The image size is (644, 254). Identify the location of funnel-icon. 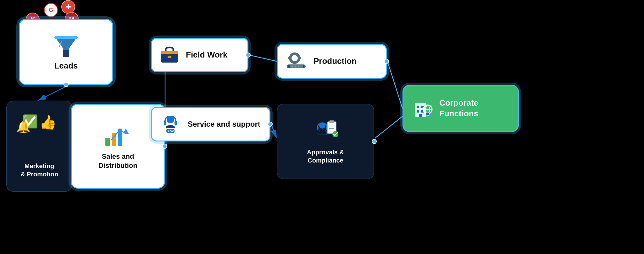
(66, 47).